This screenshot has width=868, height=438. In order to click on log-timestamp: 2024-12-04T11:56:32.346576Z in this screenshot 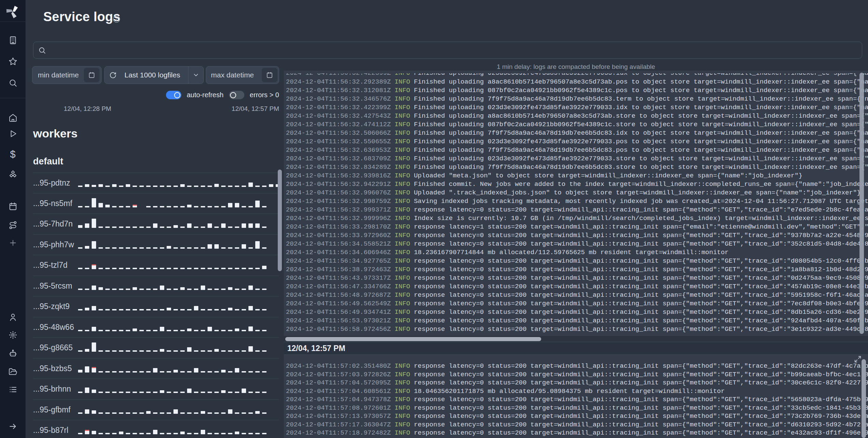, I will do `click(338, 99)`.